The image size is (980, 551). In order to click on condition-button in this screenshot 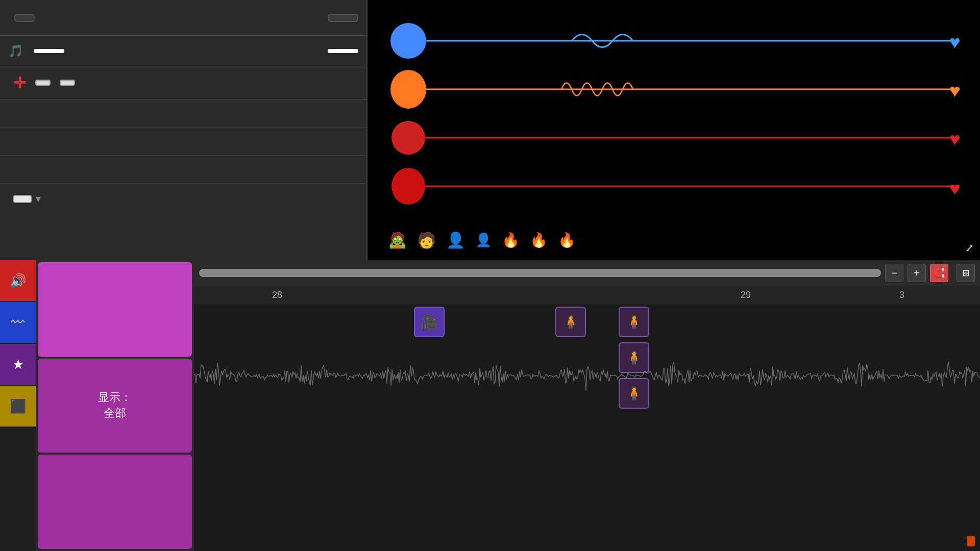, I will do `click(115, 502)`.